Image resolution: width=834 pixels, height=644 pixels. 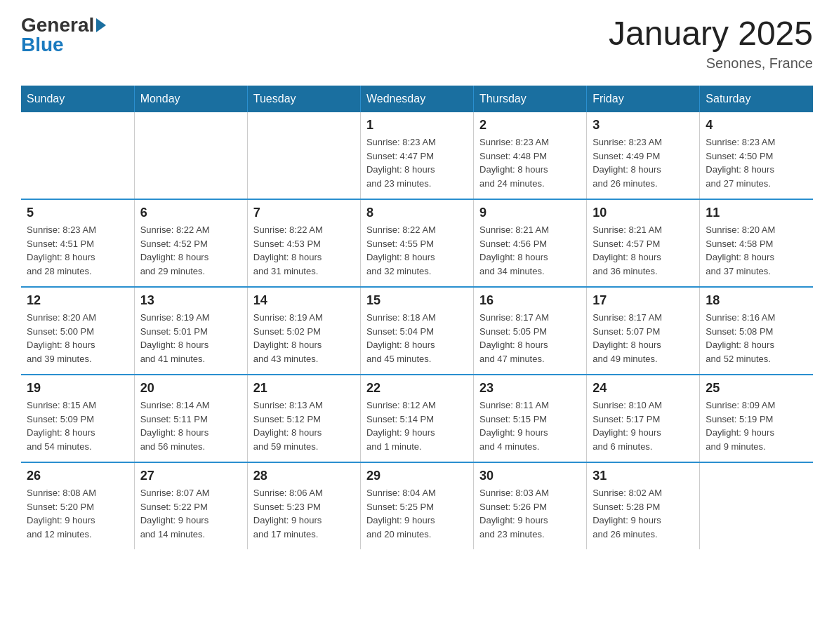 What do you see at coordinates (643, 514) in the screenshot?
I see `day-info-31: Sunrise: 8:02 AMSunset: 5:28 PMDaylight:…` at bounding box center [643, 514].